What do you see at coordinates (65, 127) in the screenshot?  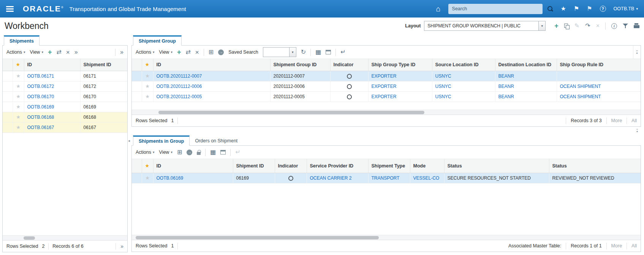 I see `table-row-selected: ★ OOTB.06167 06167` at bounding box center [65, 127].